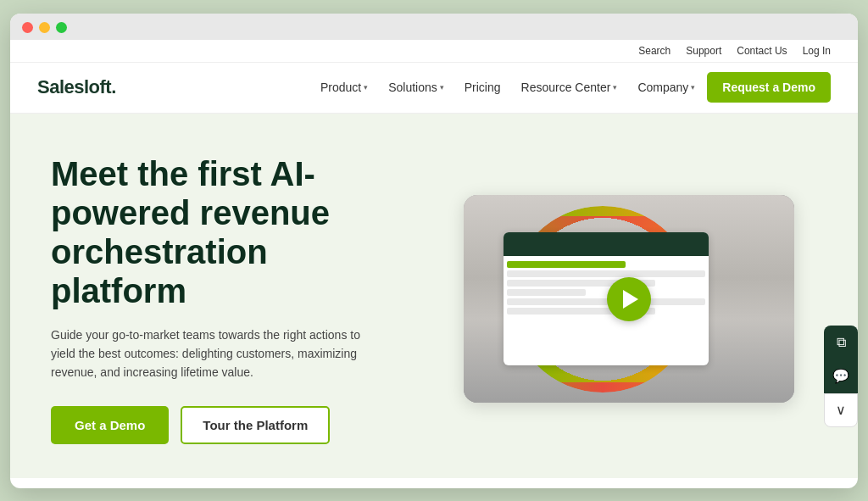 The image size is (868, 501). Describe the element at coordinates (629, 299) in the screenshot. I see `play-button` at that location.